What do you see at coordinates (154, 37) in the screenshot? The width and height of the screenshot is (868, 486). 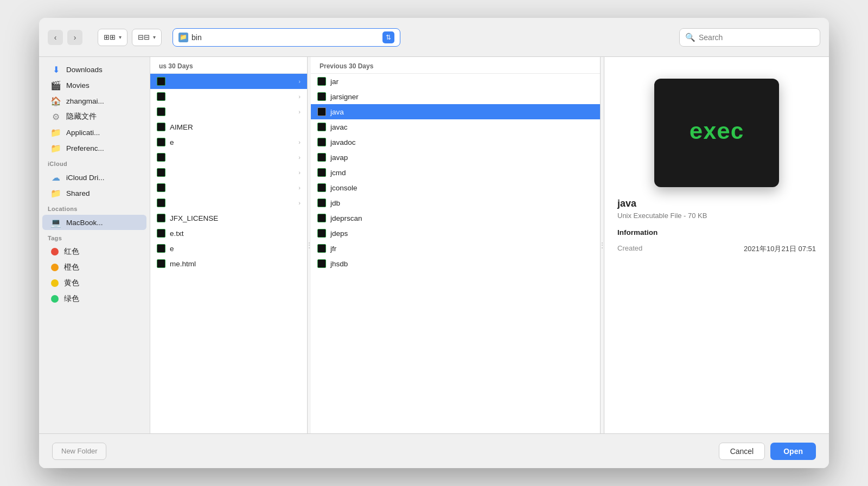 I see `grid-dropdown-arrow: ▾` at bounding box center [154, 37].